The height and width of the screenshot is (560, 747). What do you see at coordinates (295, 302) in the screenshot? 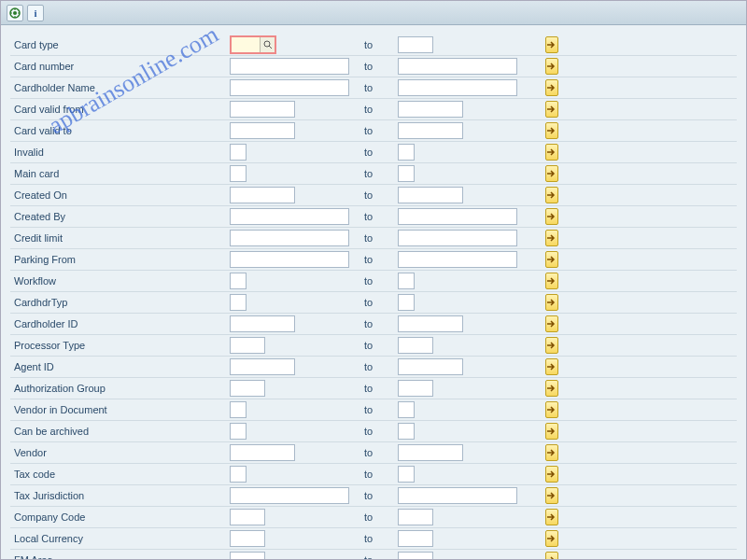
I see `cardhdrtyp-from-cell` at bounding box center [295, 302].